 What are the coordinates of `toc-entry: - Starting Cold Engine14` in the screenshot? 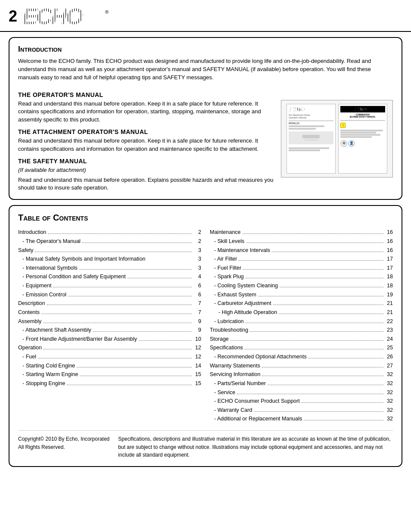 It's located at (109, 366).